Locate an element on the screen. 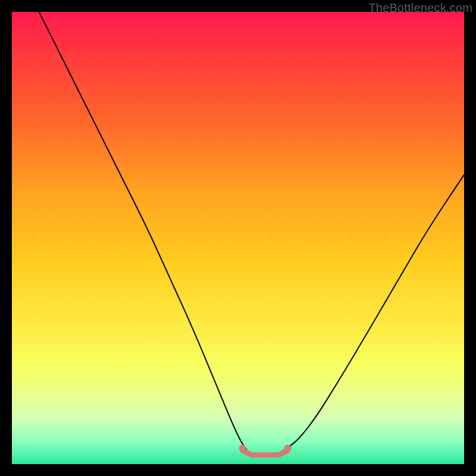  bottom-markers is located at coordinates (265, 450).